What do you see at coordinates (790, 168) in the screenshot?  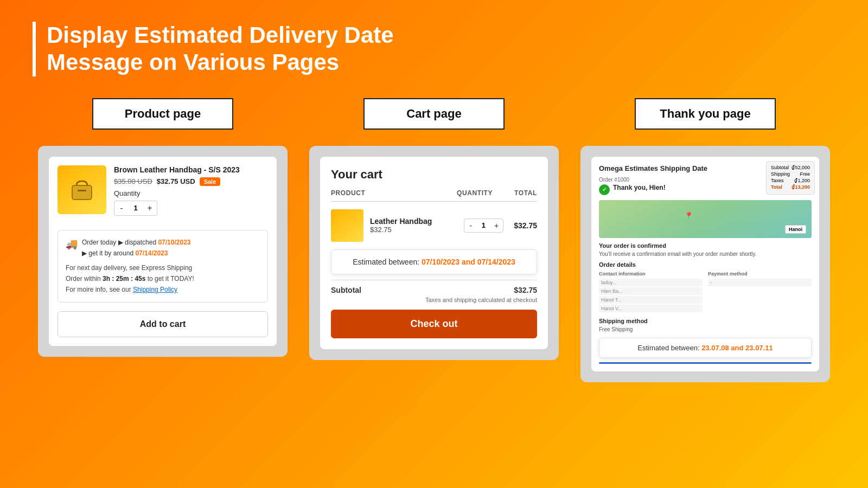 I see `ty-sum-subtotal: Subtotal ₫52,000` at bounding box center [790, 168].